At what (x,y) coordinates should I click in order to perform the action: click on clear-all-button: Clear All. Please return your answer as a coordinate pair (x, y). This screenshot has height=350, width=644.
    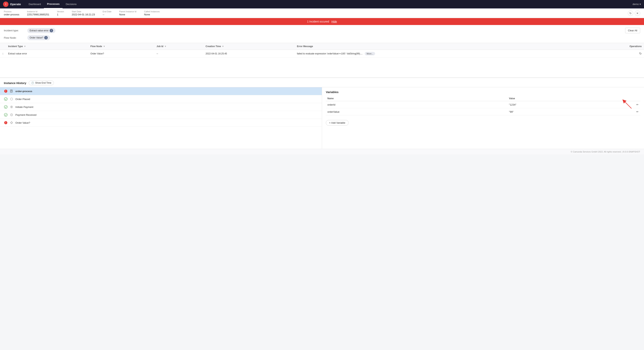
    Looking at the image, I should click on (633, 30).